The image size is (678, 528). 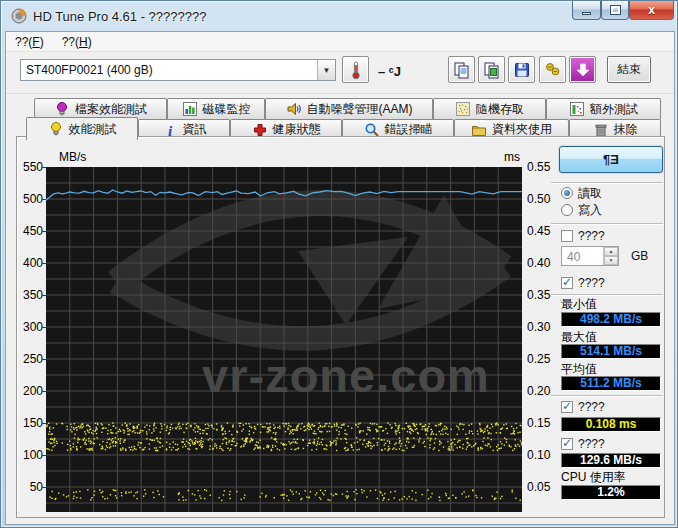 What do you see at coordinates (30, 487) in the screenshot?
I see `left-axis-tick: 50` at bounding box center [30, 487].